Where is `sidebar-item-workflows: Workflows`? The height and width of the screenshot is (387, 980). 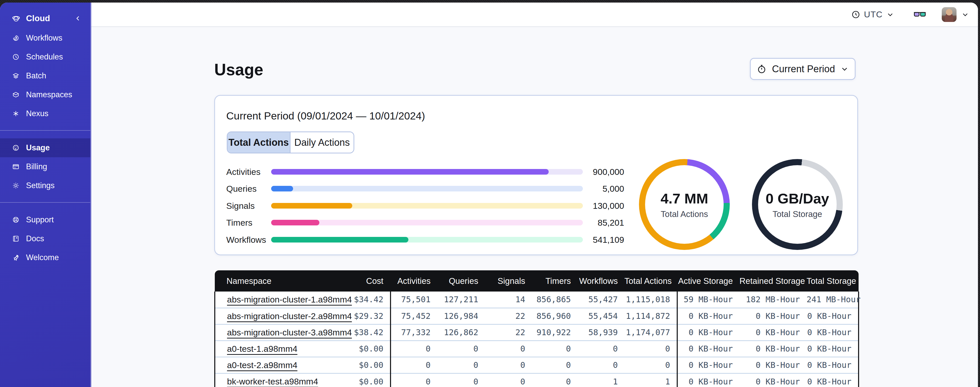
sidebar-item-workflows: Workflows is located at coordinates (45, 38).